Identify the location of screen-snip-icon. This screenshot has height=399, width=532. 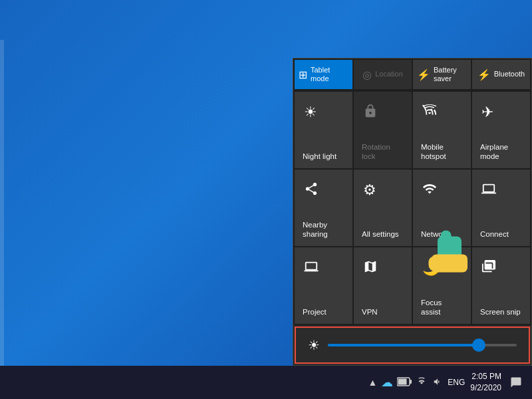
(489, 269).